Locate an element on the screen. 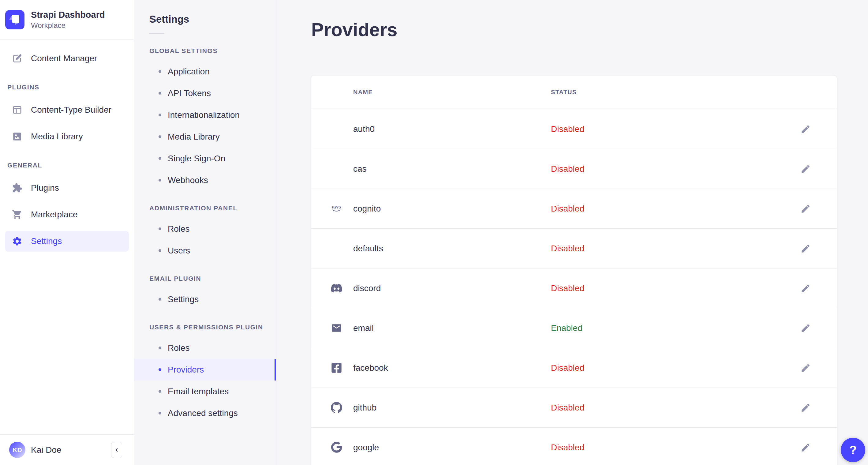  sidebar-item-label: Media Library is located at coordinates (57, 137).